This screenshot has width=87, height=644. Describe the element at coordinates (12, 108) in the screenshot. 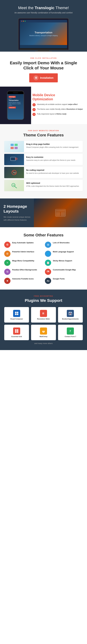

I see `phone-btn: Read More` at that location.